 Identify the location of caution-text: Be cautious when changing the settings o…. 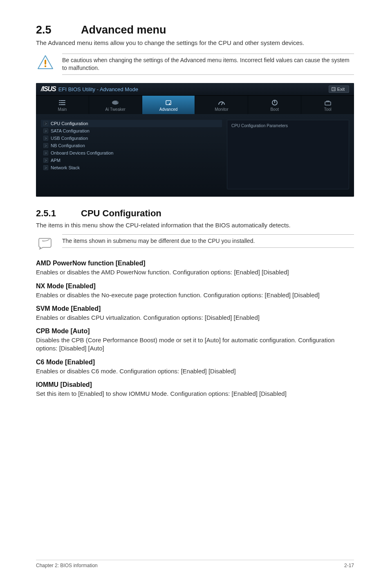
(208, 64).